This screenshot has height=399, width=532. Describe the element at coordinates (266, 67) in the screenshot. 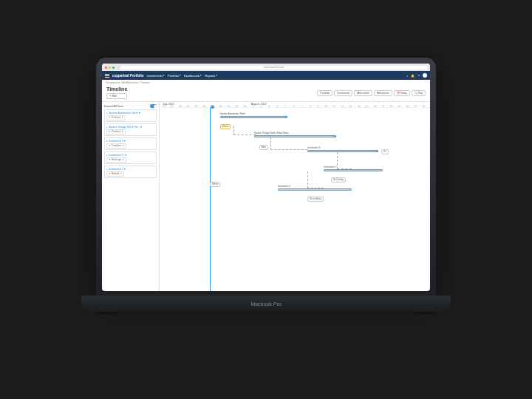

I see `browser-chrome: www.copperleaf.com` at that location.